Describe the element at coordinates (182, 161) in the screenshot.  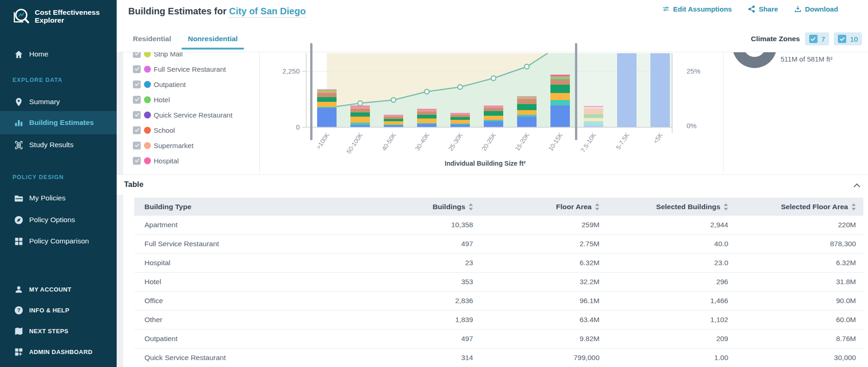
I see `legend-item-hospital: Hospital` at that location.